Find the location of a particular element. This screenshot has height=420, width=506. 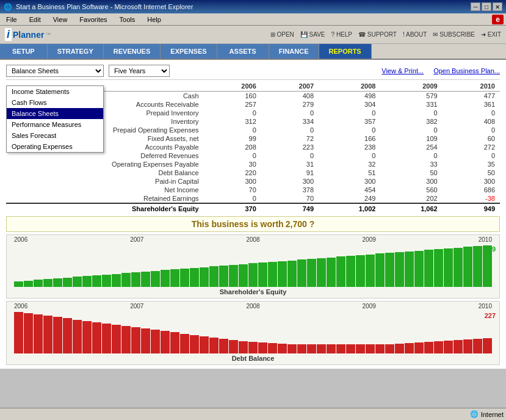

menu-file: File is located at coordinates (12, 20).